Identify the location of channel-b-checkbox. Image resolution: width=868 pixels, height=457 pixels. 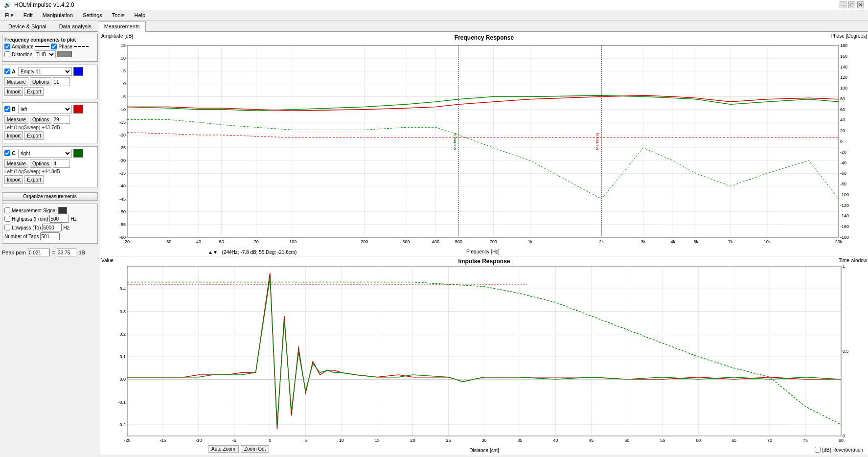
(7, 109).